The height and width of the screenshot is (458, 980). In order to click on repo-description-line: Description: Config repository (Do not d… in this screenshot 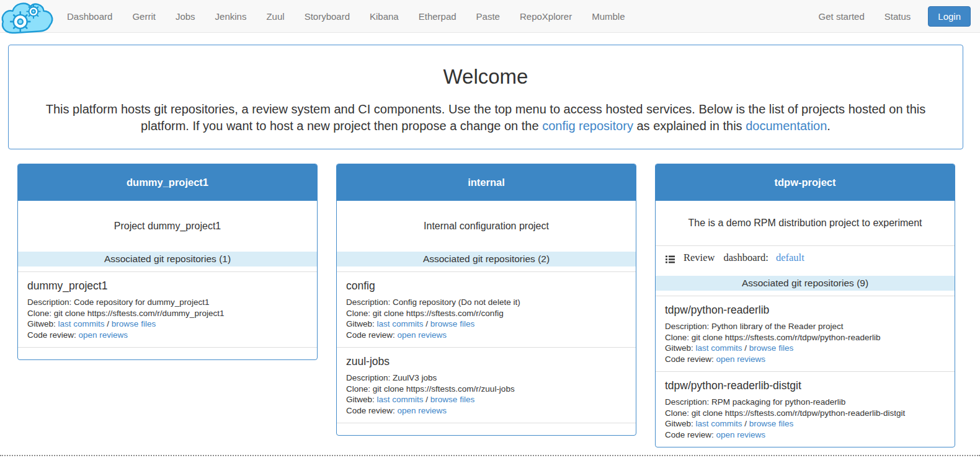, I will do `click(486, 302)`.